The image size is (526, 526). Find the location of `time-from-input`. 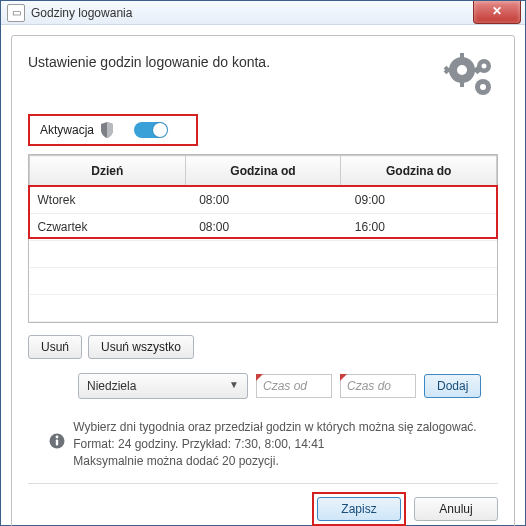

time-from-input is located at coordinates (294, 386).